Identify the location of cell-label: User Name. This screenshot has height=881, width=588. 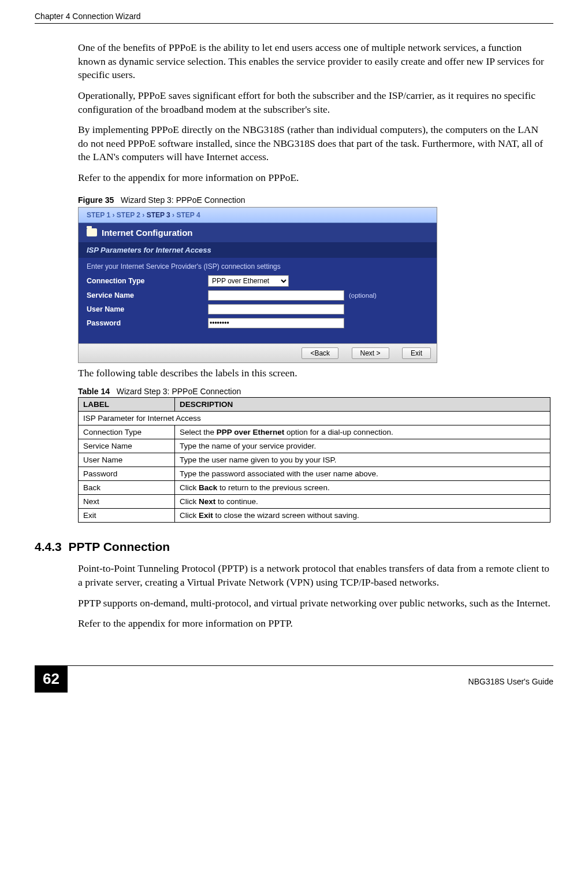
(127, 460).